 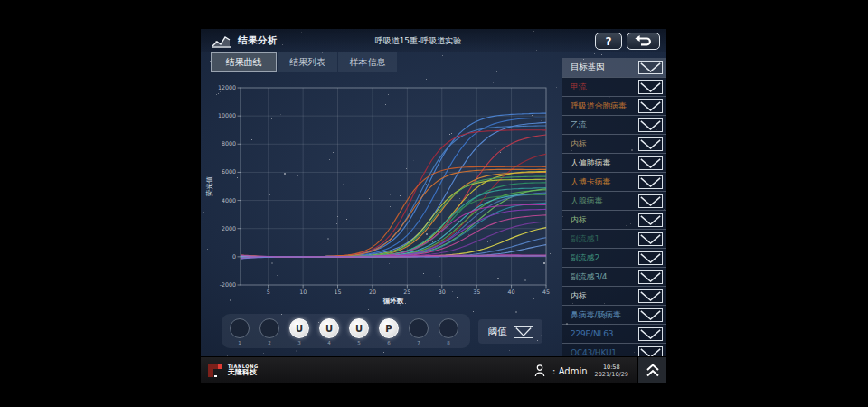 What do you see at coordinates (329, 332) in the screenshot?
I see `well-4: U4` at bounding box center [329, 332].